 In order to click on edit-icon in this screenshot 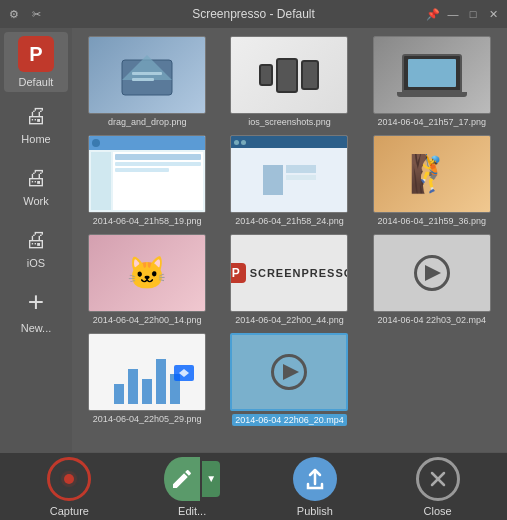, I will do `click(182, 479)`.